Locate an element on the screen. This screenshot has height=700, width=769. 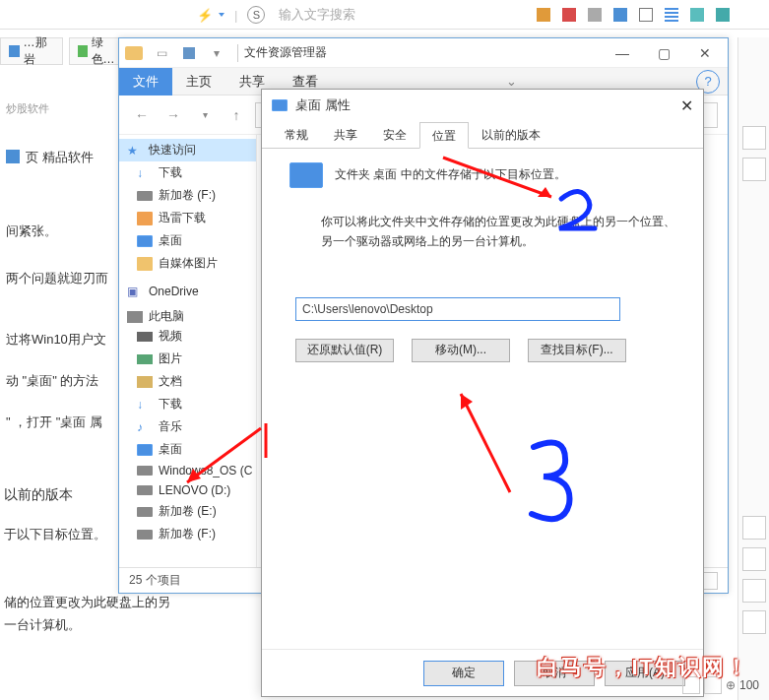
sidebar-quick-access: ★ 快速访问 is located at coordinates (187, 150).